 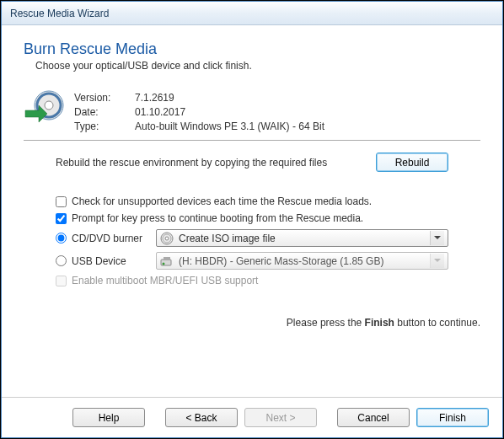 What do you see at coordinates (304, 261) in the screenshot?
I see `usb-selected: (H: HBDR) - Generic Mass-Storage (1.85 G…` at bounding box center [304, 261].